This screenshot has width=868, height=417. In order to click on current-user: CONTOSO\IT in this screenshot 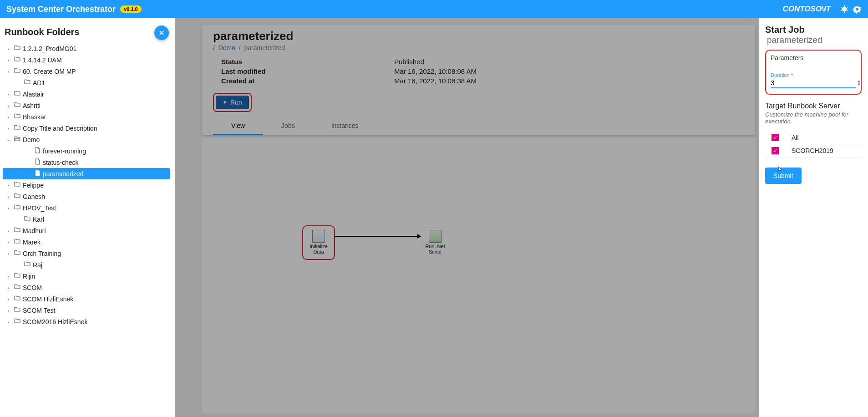, I will do `click(807, 9)`.